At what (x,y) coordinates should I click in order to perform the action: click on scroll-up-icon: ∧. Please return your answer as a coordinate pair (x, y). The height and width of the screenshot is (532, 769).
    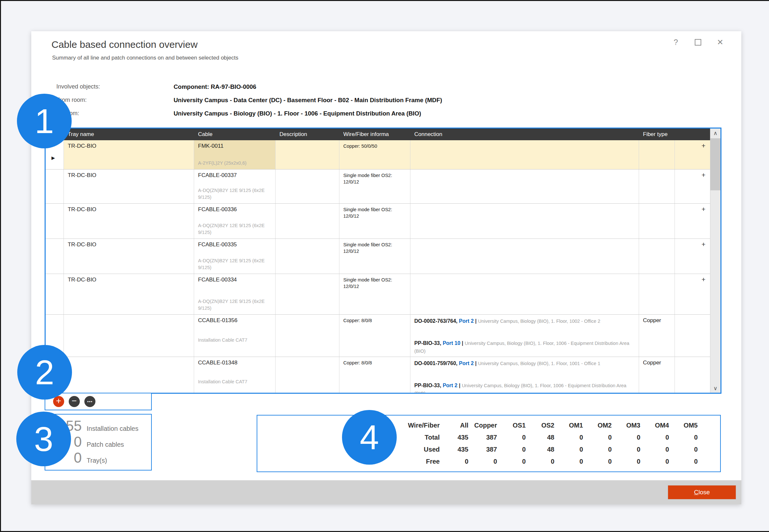
    Looking at the image, I should click on (715, 133).